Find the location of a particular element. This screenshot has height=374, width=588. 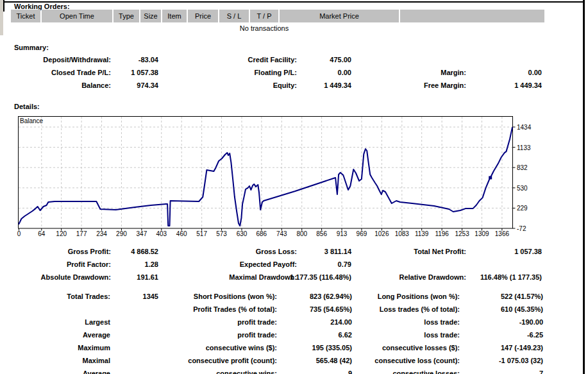

x-axis-tick-label: 969 is located at coordinates (362, 234).